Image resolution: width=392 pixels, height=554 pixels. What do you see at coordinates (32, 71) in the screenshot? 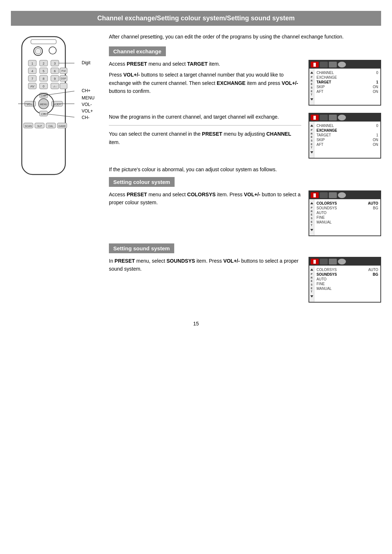
I see `svg-text: 4` at bounding box center [32, 71].